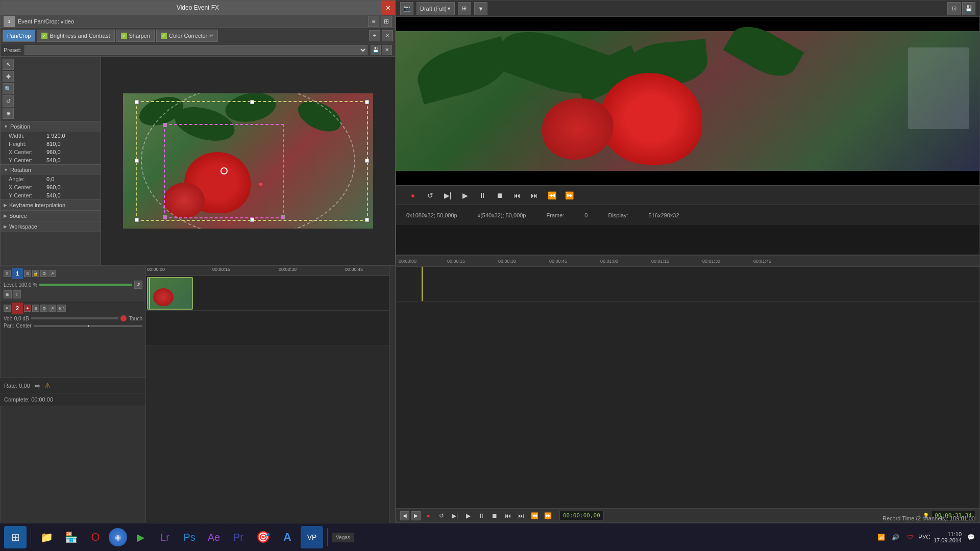 The image size is (980, 551). I want to click on source-section-header: ▶ Source, so click(51, 216).